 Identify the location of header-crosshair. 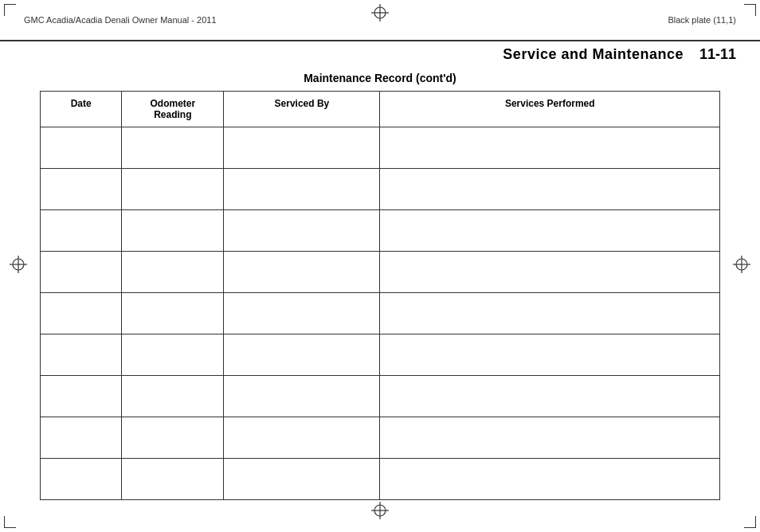
(380, 14).